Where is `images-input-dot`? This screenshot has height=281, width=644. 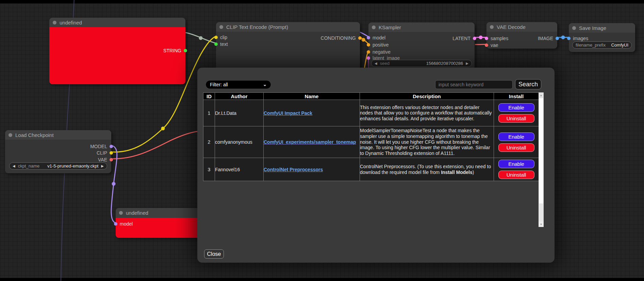
images-input-dot is located at coordinates (569, 38).